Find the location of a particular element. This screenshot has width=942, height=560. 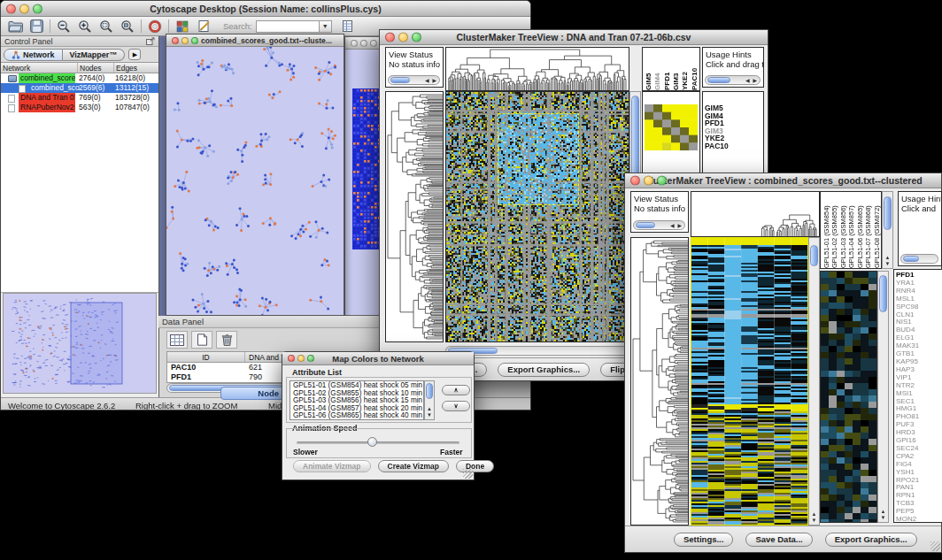

tab-vizmapper: VizMapper™ is located at coordinates (94, 55).